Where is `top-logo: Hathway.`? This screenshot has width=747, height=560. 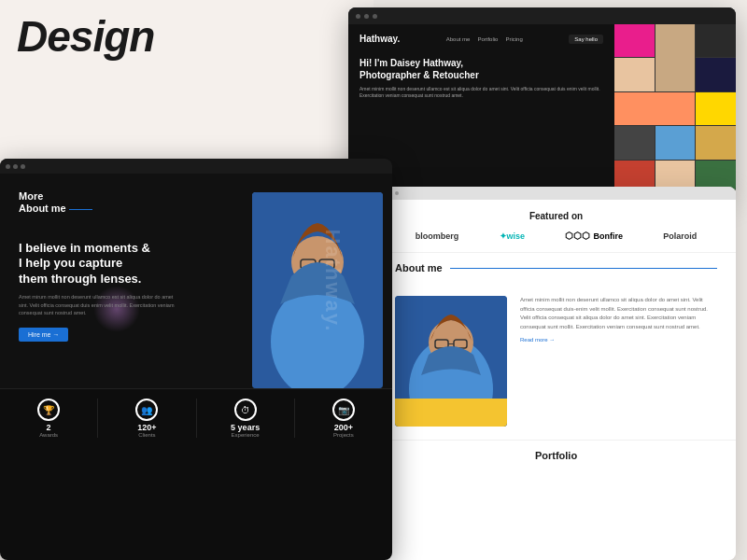
top-logo: Hathway. is located at coordinates (379, 39).